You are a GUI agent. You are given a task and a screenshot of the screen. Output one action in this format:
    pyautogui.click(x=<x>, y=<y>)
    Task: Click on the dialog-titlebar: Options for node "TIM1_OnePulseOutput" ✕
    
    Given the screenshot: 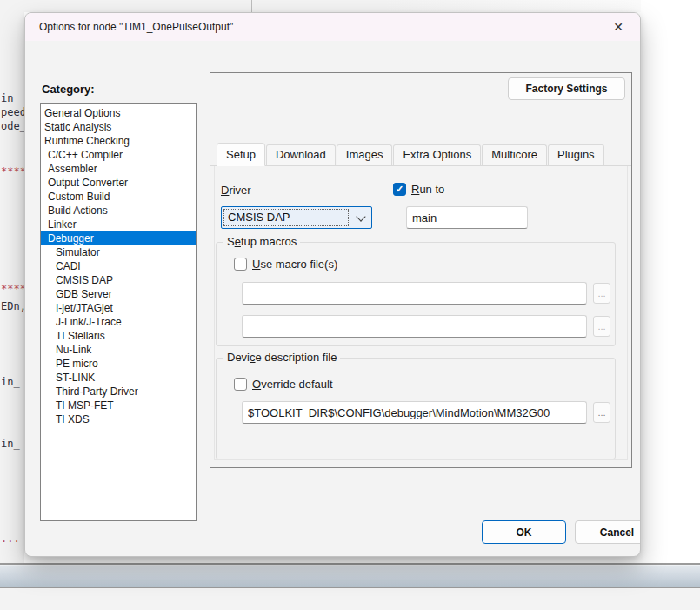 What is the action you would take?
    pyautogui.click(x=332, y=27)
    